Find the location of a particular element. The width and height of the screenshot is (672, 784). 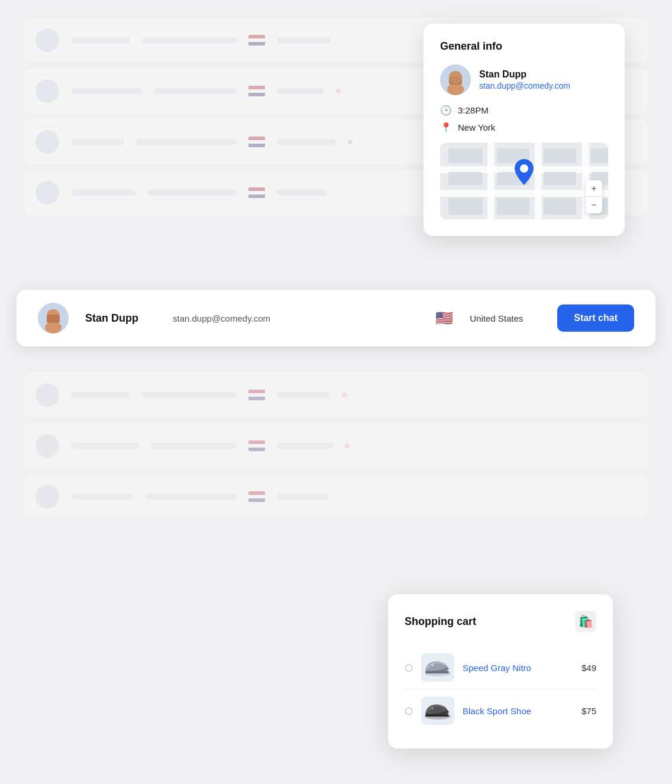

cart-title: Shopping cart is located at coordinates (440, 622).